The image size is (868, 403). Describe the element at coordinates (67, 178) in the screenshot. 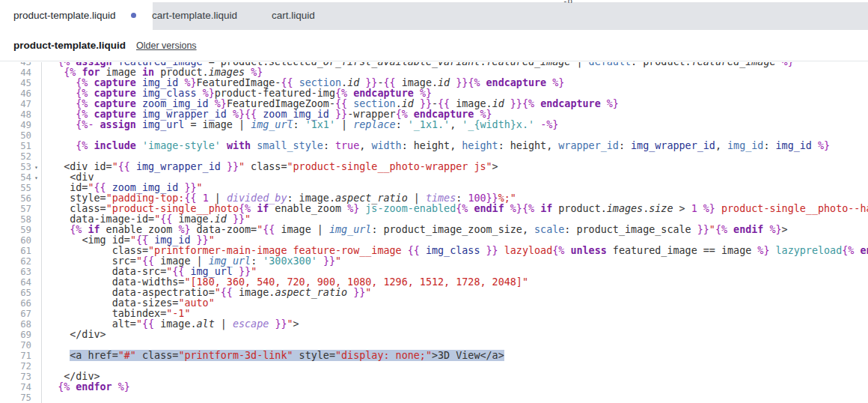

I see `code-line: <div` at that location.